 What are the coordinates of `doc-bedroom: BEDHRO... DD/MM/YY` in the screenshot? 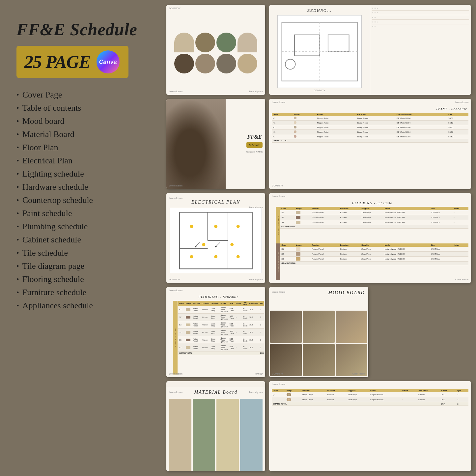 It's located at (370, 50).